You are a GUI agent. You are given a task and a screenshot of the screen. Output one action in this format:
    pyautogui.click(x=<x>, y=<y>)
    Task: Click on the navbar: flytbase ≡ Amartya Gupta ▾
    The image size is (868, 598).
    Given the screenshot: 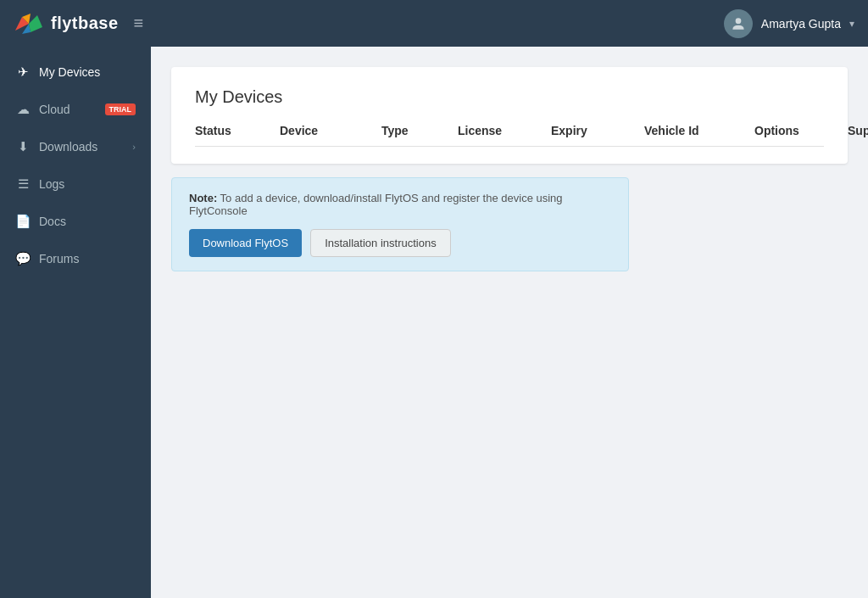 What is the action you would take?
    pyautogui.click(x=434, y=24)
    